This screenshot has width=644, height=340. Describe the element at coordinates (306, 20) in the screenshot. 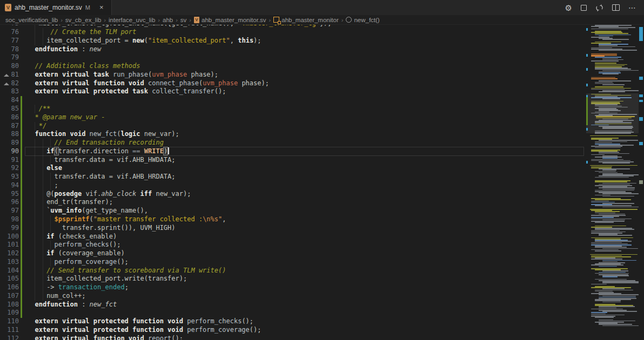

I see `breadcrumb-item-ahb-master-monitor: ahb_master_monitor` at that location.